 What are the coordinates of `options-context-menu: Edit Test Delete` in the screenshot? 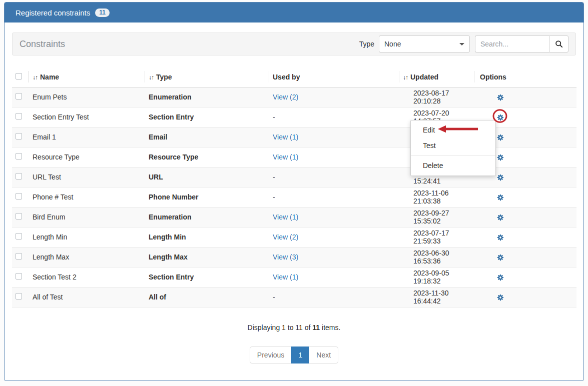 It's located at (453, 148).